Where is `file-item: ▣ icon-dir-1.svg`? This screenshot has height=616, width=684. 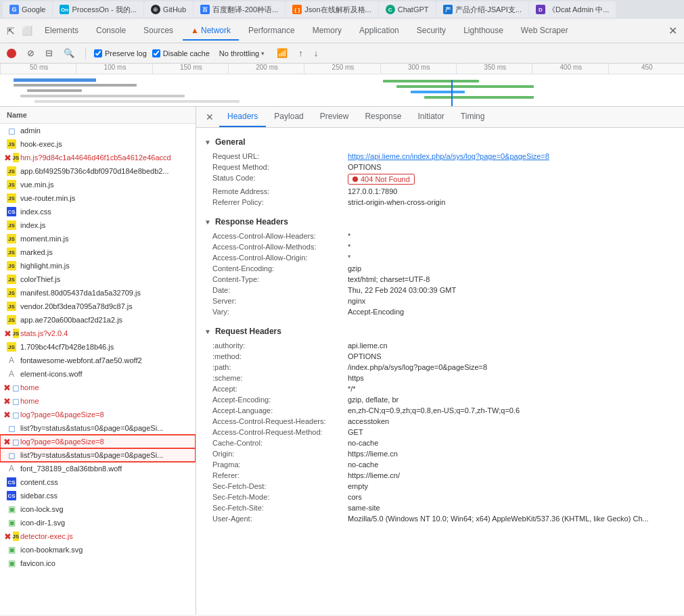 file-item: ▣ icon-dir-1.svg is located at coordinates (97, 523).